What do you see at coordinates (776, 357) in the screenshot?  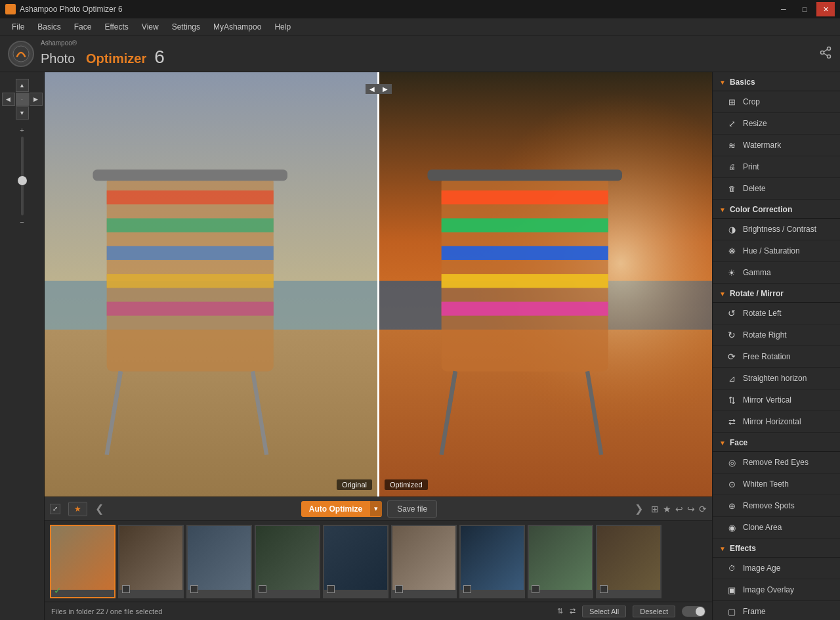 I see `panel-item-free-rotation: Free Rotation` at bounding box center [776, 357].